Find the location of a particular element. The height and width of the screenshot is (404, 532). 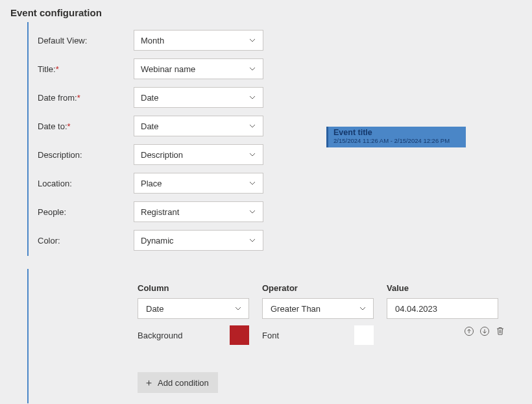

field-date-from: Date from:* Date is located at coordinates (269, 97).